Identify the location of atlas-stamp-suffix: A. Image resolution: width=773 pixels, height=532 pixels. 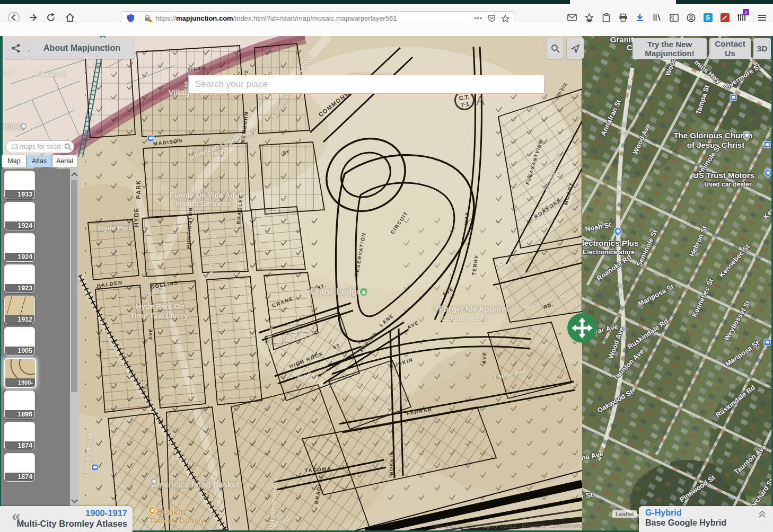
(480, 101).